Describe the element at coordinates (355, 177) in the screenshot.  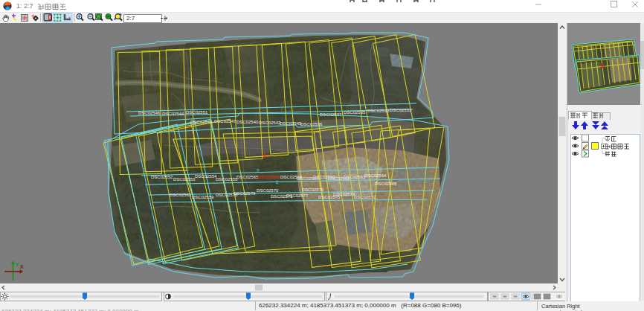
I see `svg-text: DSC02563` at that location.